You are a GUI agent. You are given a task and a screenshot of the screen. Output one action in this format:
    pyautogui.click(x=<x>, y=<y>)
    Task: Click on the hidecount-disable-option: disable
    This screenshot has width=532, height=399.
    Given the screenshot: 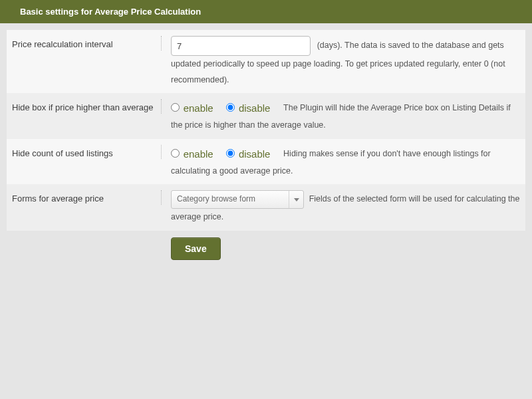 What is the action you would take?
    pyautogui.click(x=248, y=154)
    